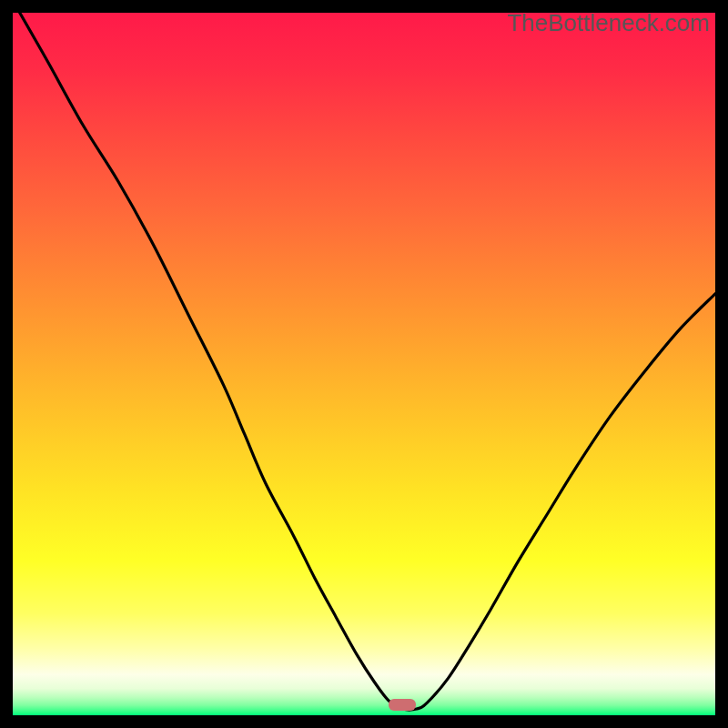 The height and width of the screenshot is (728, 728). Describe the element at coordinates (402, 704) in the screenshot. I see `optimal-marker` at that location.